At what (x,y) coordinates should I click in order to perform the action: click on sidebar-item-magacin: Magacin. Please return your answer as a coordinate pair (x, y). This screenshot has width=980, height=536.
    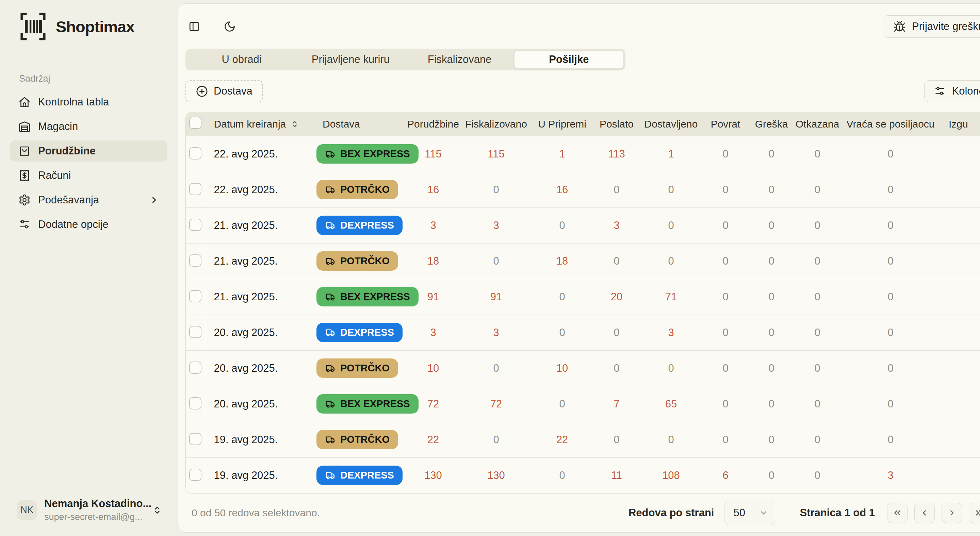
    Looking at the image, I should click on (89, 127).